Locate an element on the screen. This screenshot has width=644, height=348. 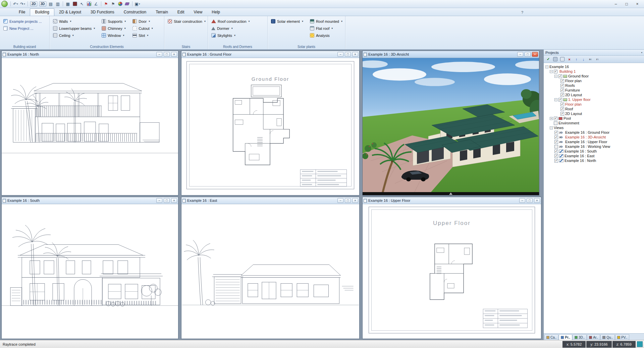
window-button: Window▾ is located at coordinates (114, 36).